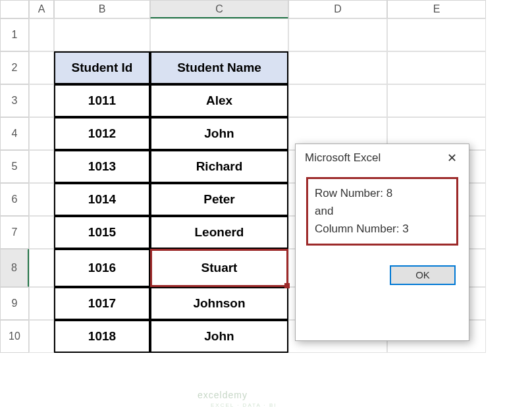  What do you see at coordinates (219, 101) in the screenshot?
I see `table-row: Alex` at bounding box center [219, 101].